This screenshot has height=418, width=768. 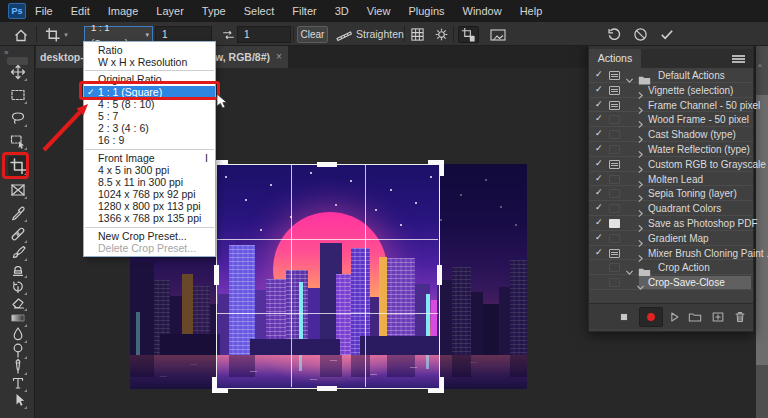 What do you see at coordinates (671, 106) in the screenshot?
I see `action-frame-channel-50-pixel: ✓Frame Channel - 50 pixel` at bounding box center [671, 106].